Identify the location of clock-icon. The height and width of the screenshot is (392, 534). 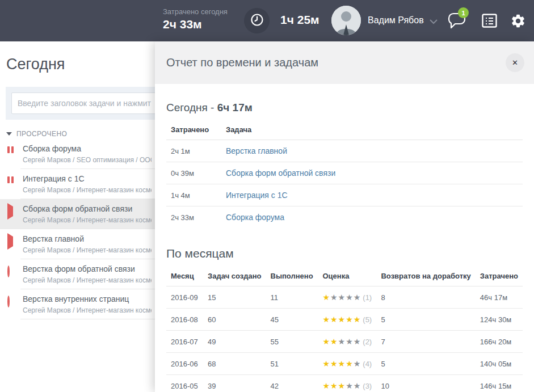
(257, 21).